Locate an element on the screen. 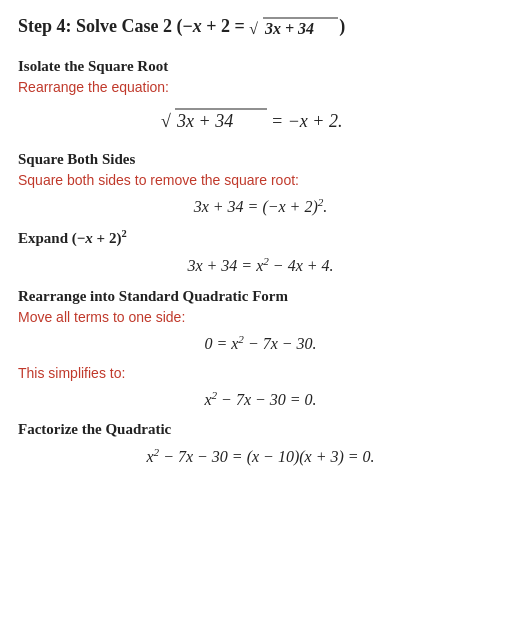 This screenshot has height=639, width=521. heading-expand: Expand (−x + 2)2 is located at coordinates (260, 238).